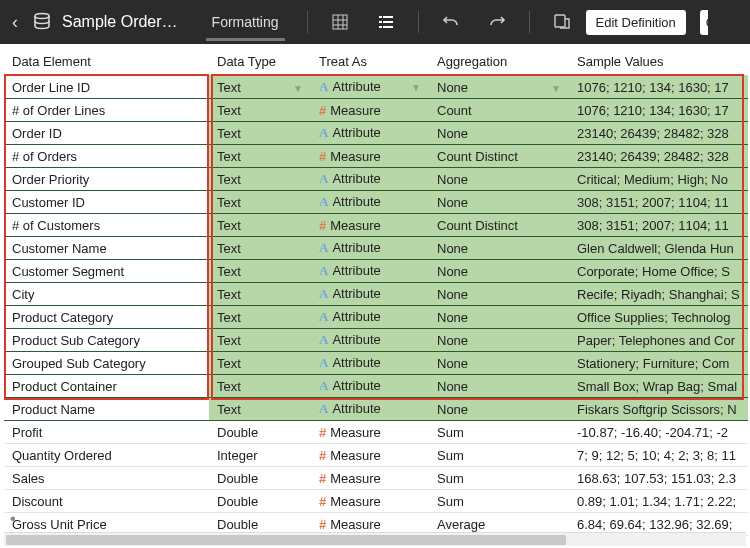 This screenshot has height=548, width=750. Describe the element at coordinates (376, 410) in the screenshot. I see `table-row: Product NameTextAAttributeNoneFiskars So…` at that location.